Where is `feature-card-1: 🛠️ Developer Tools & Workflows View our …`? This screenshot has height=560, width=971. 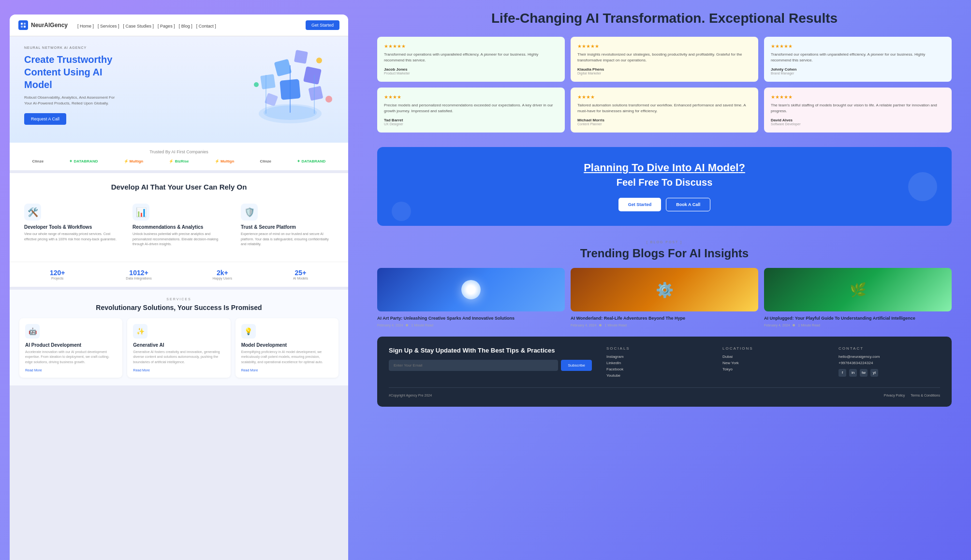
feature-card-1: 🛠️ Developer Tools & Workflows View our … is located at coordinates (71, 225).